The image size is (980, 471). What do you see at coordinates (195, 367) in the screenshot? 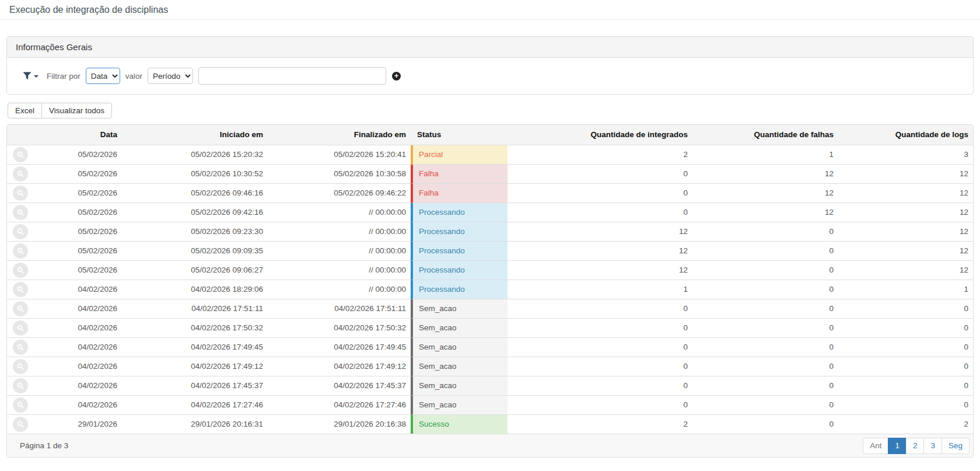
I see `cell-iniciado-em: 04/02/2026 17:49:12` at bounding box center [195, 367].